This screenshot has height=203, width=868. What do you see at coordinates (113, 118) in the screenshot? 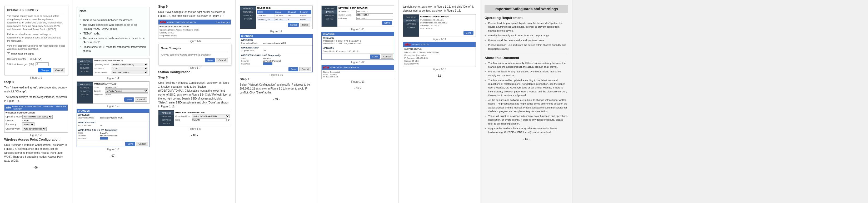
I see `changes-row-channeling: Channeling Mode access point (auto WDS)` at bounding box center [113, 118].